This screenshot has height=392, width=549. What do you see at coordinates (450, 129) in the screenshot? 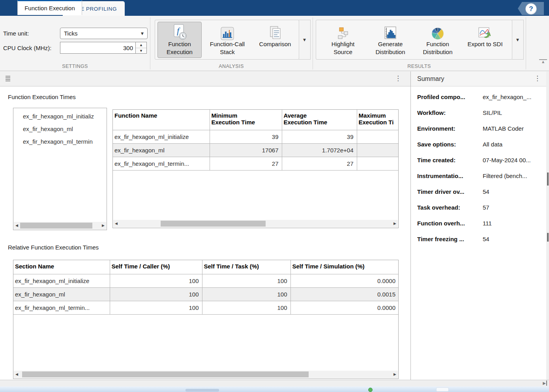
I see `field-label: Environment:` at bounding box center [450, 129].